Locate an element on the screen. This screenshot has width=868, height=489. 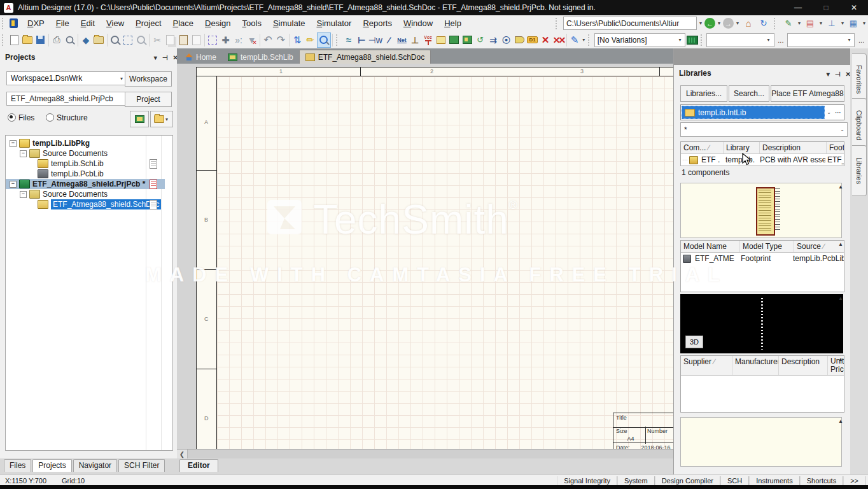
menu-simulator: Simulator is located at coordinates (333, 23).